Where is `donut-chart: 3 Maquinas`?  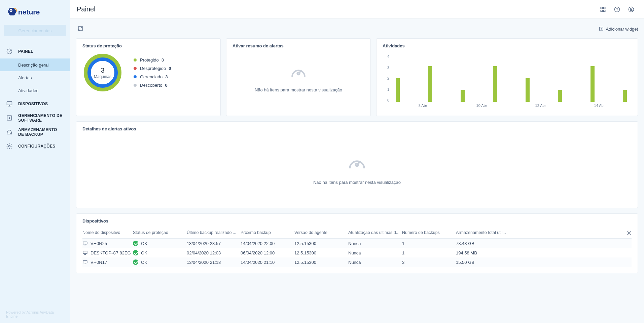
donut-chart: 3 Maquinas is located at coordinates (103, 73).